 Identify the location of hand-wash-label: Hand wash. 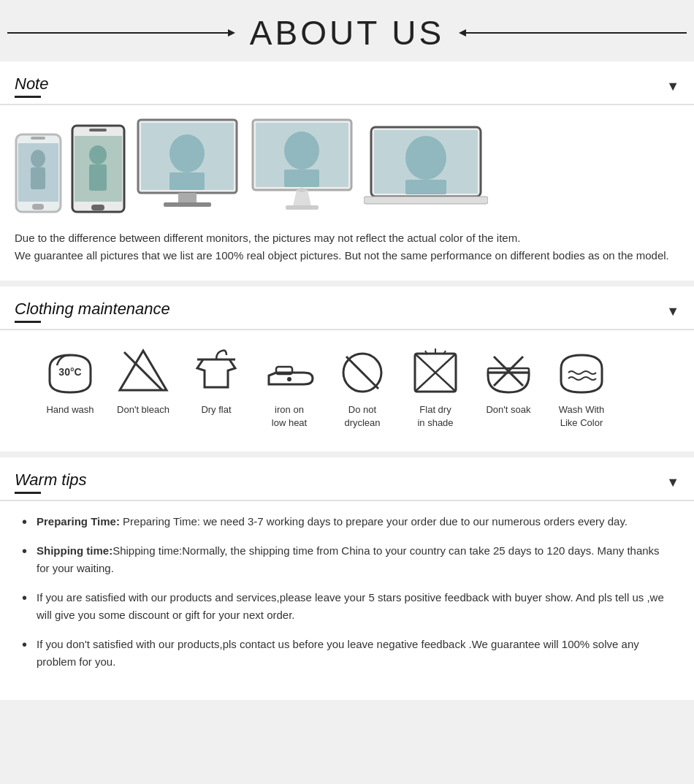
(70, 410).